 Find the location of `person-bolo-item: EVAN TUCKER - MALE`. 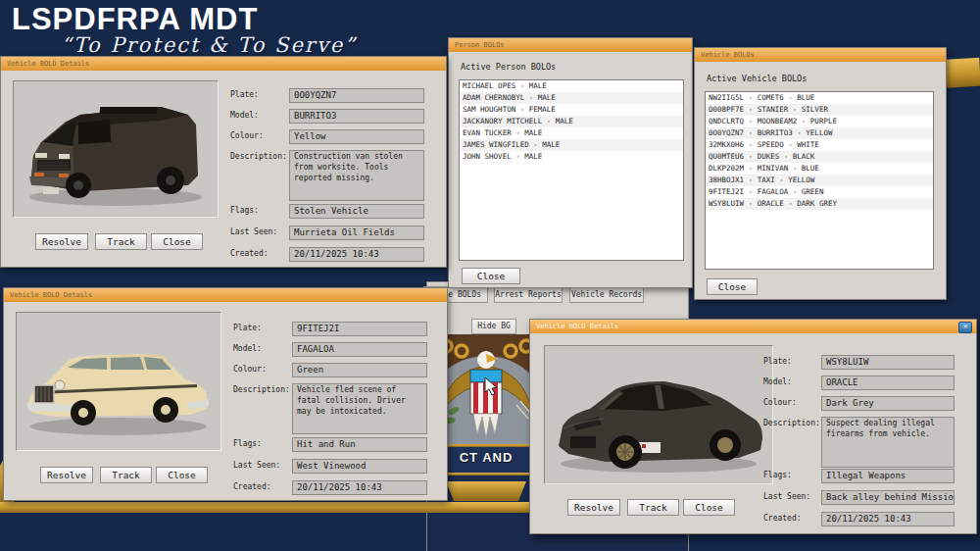

person-bolo-item: EVAN TUCKER - MALE is located at coordinates (571, 133).